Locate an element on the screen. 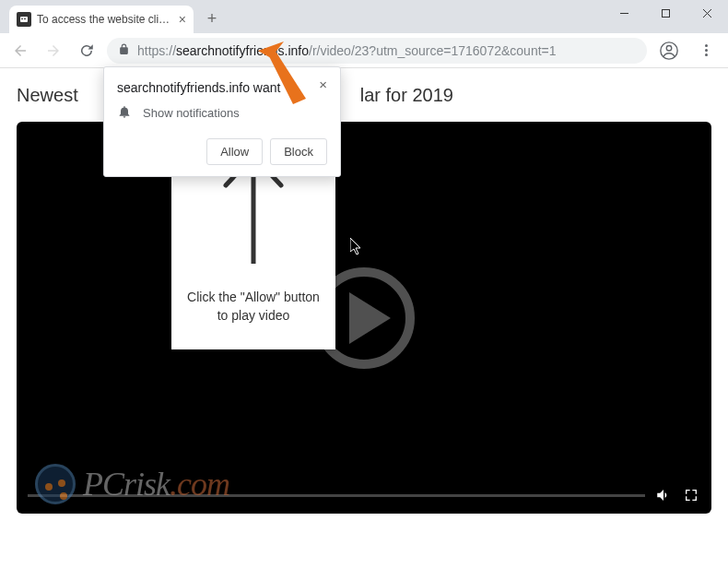 The height and width of the screenshot is (568, 728). tab-title: To access the website click the "A is located at coordinates (105, 19).